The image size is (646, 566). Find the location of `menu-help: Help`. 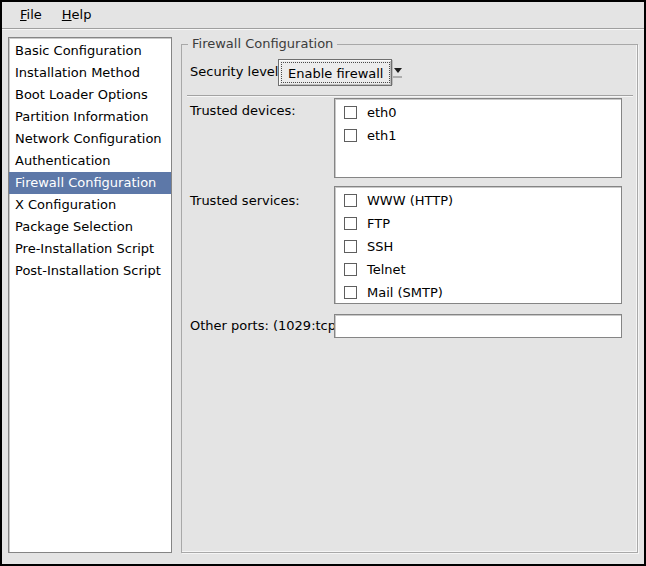

menu-help: Help is located at coordinates (77, 15).